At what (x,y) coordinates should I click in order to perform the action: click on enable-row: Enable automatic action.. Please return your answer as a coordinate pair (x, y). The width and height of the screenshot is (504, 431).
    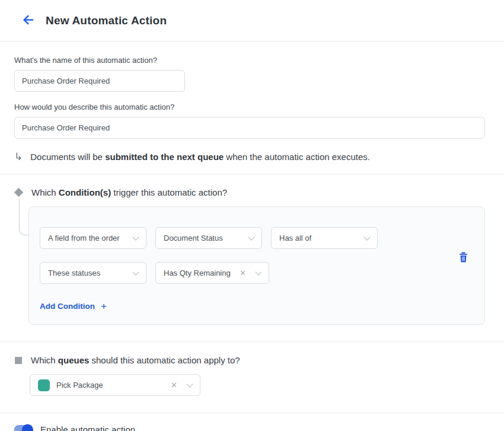
    Looking at the image, I should click on (250, 428).